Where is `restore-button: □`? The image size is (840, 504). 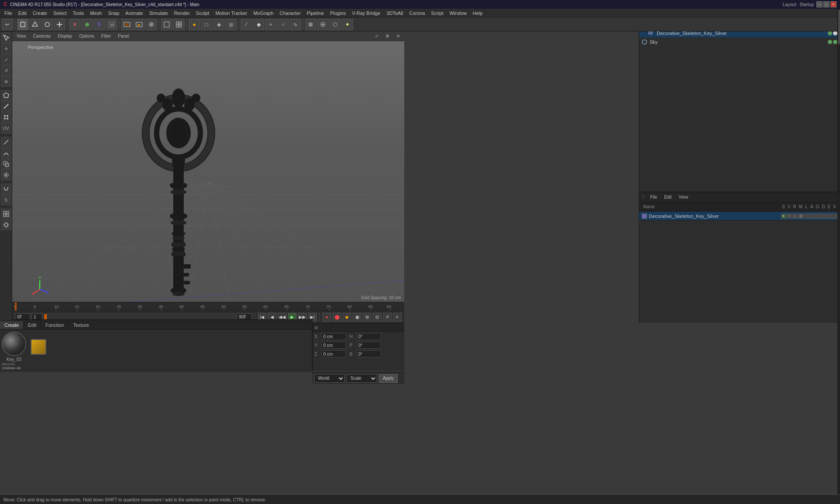
restore-button: □ is located at coordinates (826, 4).